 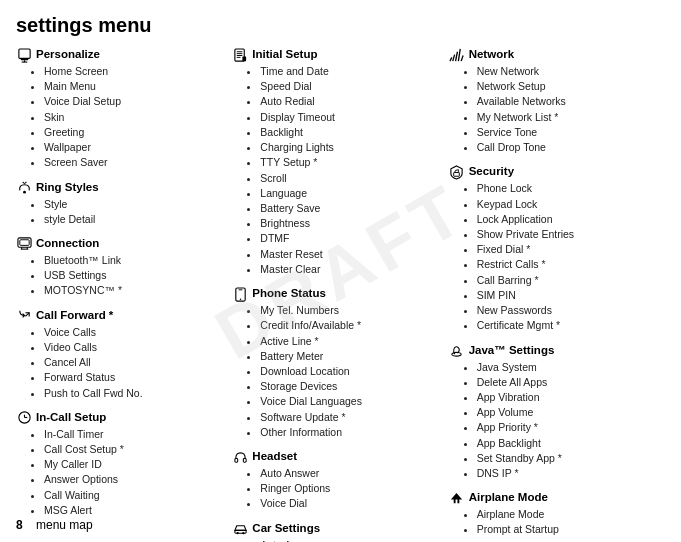 I want to click on list-item: Cancel All, so click(x=136, y=362).